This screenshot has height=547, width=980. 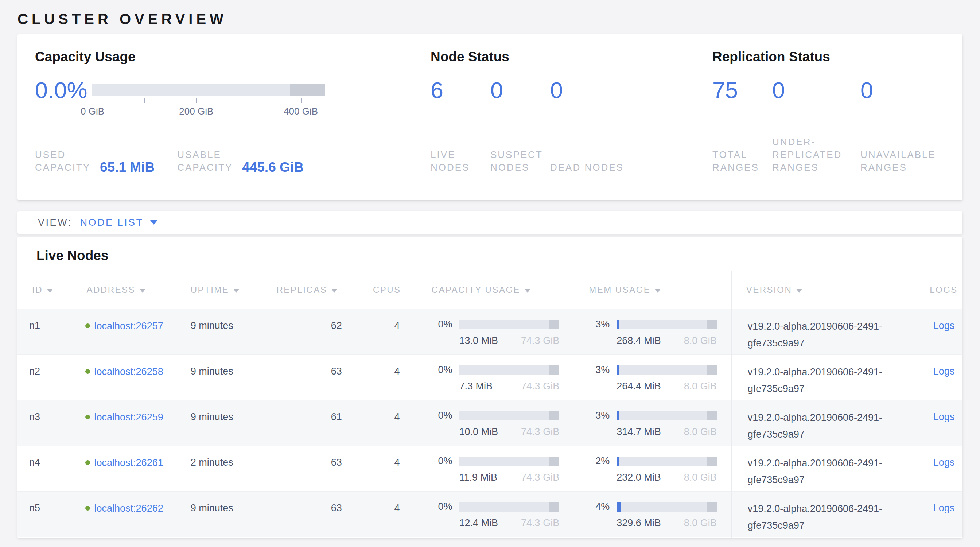 I want to click on column-header-mem: MEM USAGE, so click(x=653, y=290).